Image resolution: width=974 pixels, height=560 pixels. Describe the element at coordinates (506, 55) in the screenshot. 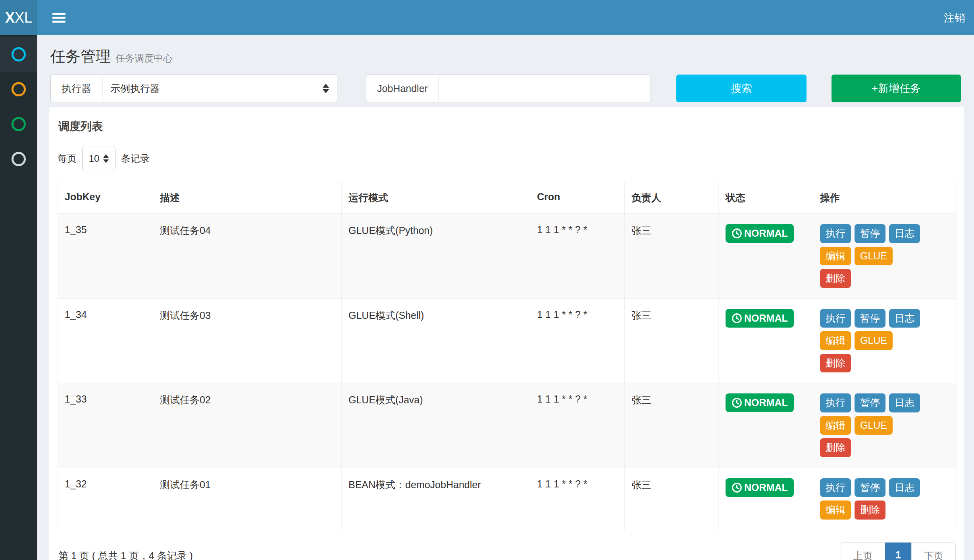

I see `content-header: 任务管理 任务调度中心` at that location.